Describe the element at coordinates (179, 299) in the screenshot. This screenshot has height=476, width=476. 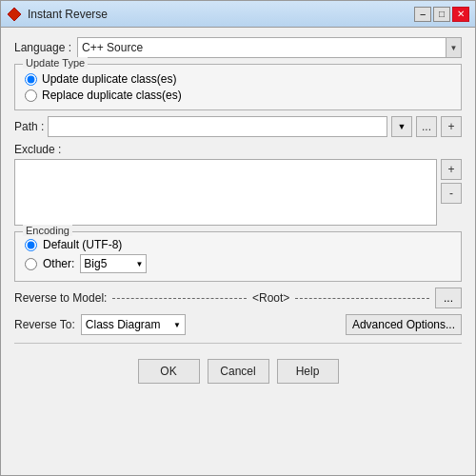
I see `reverse-model-dashed` at that location.